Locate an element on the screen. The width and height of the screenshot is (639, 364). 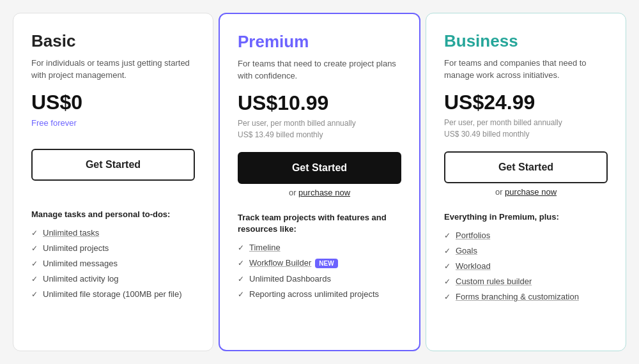
feature-label-basic-2: Unlimited messages is located at coordinates (81, 263).